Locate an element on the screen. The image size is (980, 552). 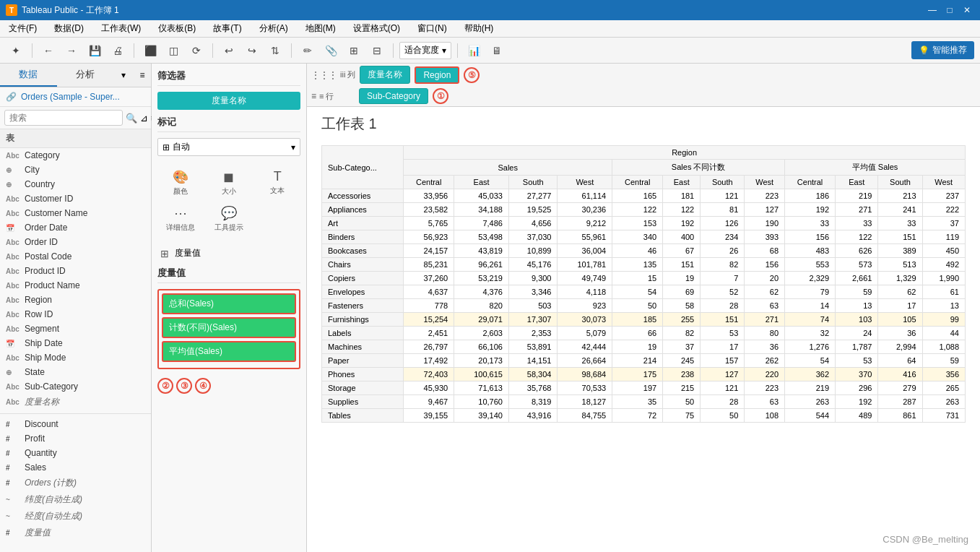
table-cell: 263 is located at coordinates (810, 402).